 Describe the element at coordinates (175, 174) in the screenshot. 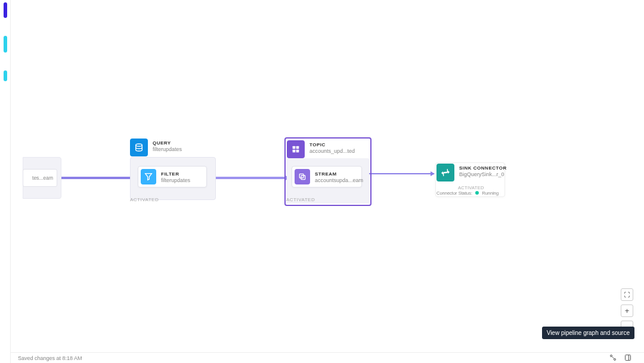

I see `filter-type-label: FILTER` at that location.